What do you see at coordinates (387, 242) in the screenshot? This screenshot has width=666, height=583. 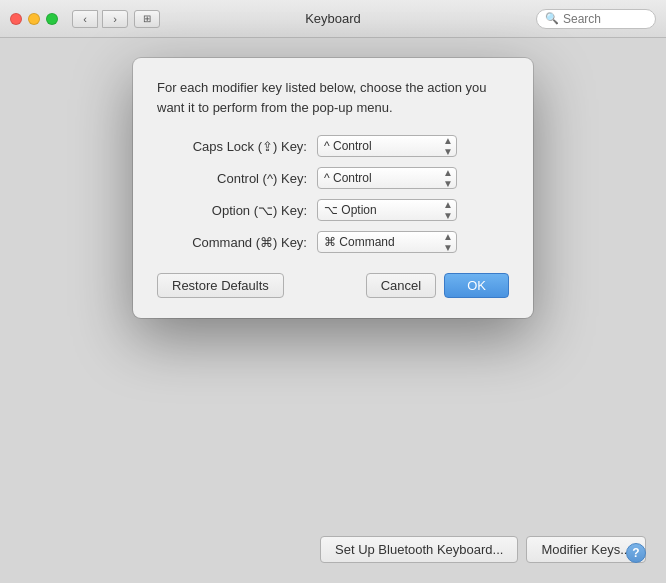 I see `key-select-wrapper-3: No Action^ Control⌥ Option⌘ Command⇪ Cap…` at bounding box center [387, 242].